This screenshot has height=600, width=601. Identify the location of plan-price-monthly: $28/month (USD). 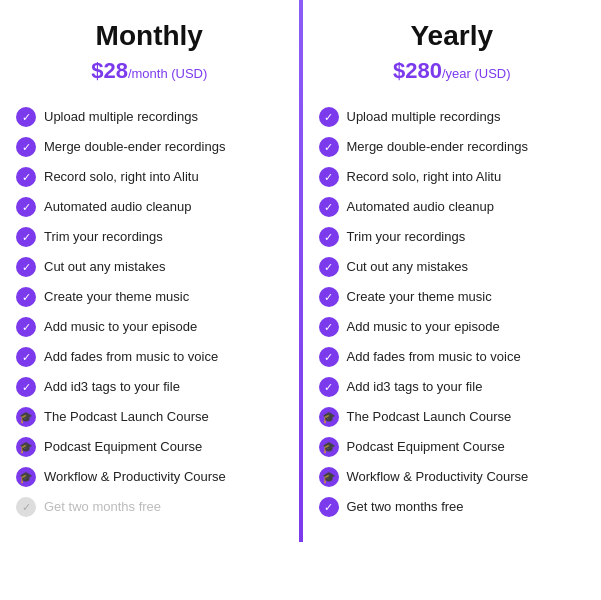
(150, 71).